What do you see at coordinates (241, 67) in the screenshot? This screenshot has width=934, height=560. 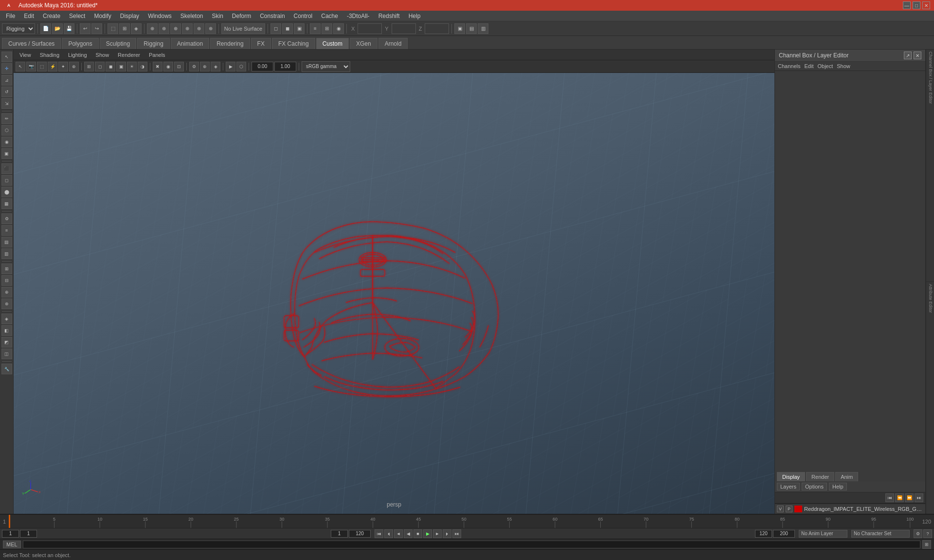 I see `vp-tb-bk: ⬡` at bounding box center [241, 67].